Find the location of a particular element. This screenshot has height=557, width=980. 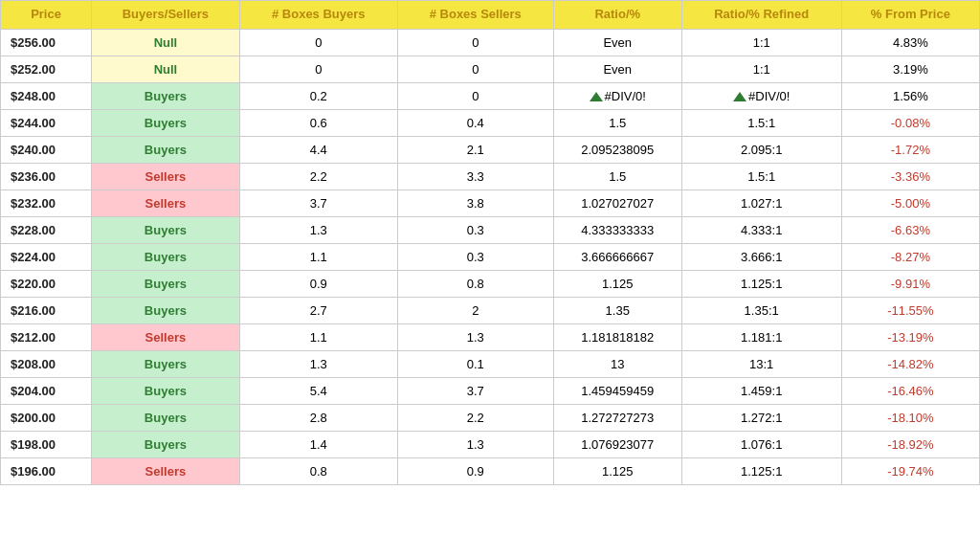

table-row: $204.00Buyers5.43.71.4594594591.459:1-16… is located at coordinates (490, 390).